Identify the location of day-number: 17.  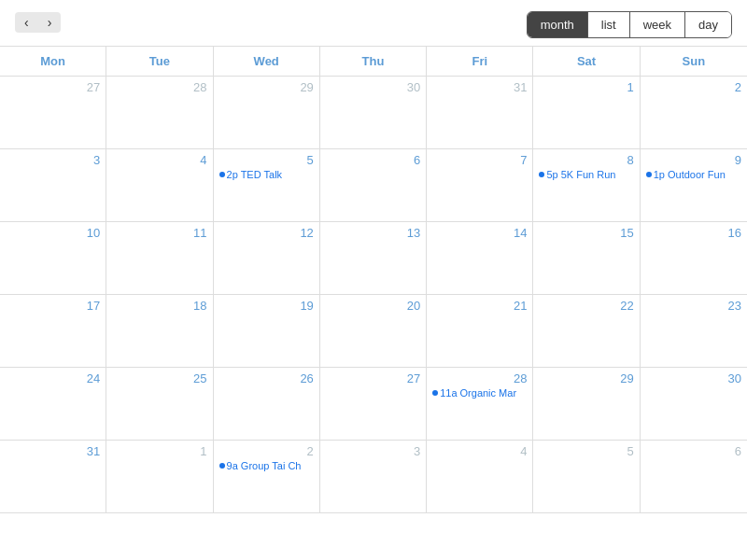
(52, 306).